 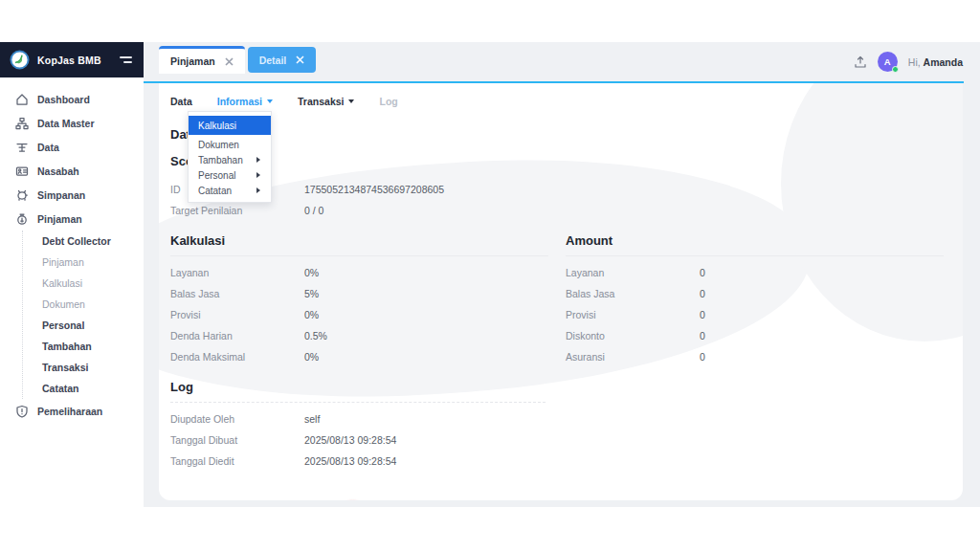 What do you see at coordinates (72, 195) in the screenshot?
I see `sidebar-item-simpanan: Simpanan` at bounding box center [72, 195].